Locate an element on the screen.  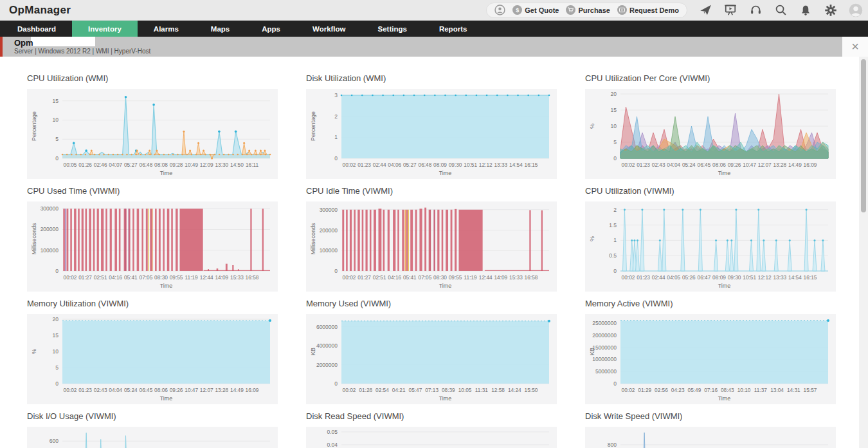
svg-text: 3 is located at coordinates (336, 95).